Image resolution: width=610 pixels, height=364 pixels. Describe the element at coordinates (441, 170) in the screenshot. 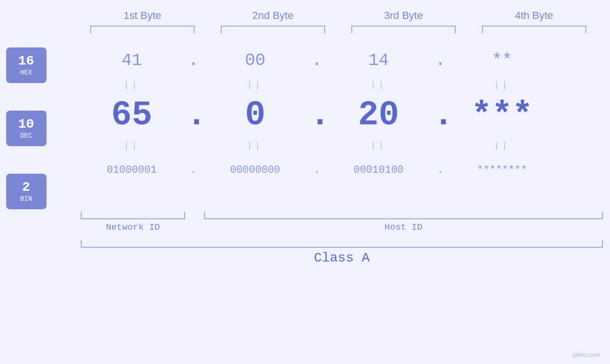

I see `bin-dot3: .` at that location.